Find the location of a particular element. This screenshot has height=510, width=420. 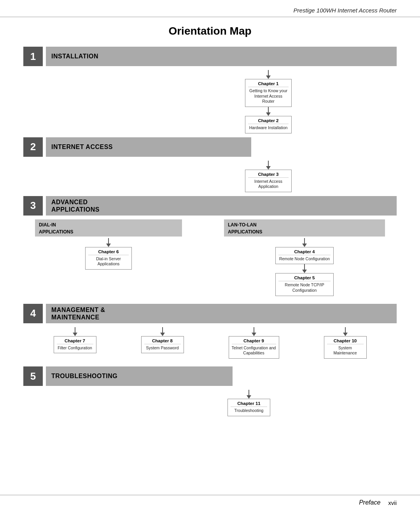

ch7-arrow-line is located at coordinates (75, 330).